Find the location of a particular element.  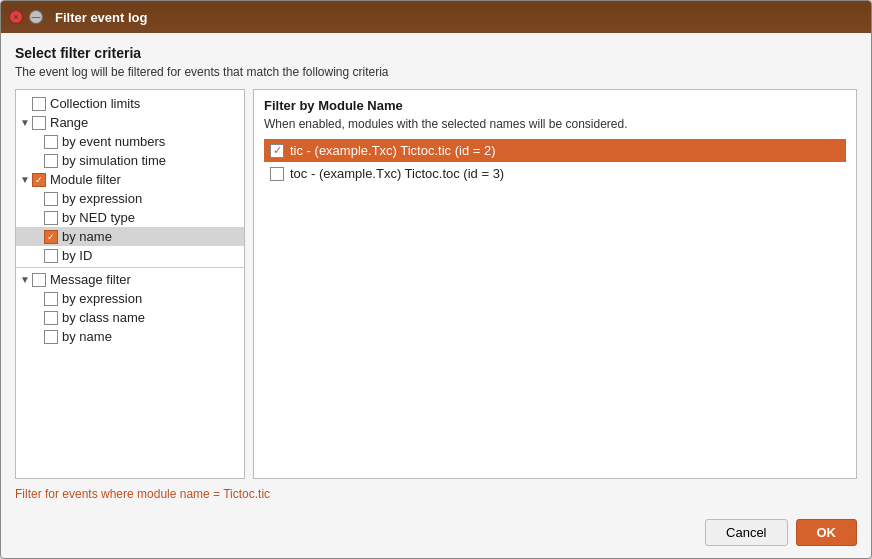

cancel-button: Cancel is located at coordinates (746, 532).